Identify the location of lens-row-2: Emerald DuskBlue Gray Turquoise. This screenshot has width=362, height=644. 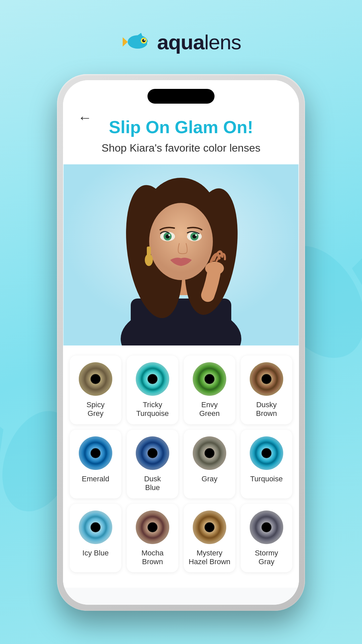
(181, 464).